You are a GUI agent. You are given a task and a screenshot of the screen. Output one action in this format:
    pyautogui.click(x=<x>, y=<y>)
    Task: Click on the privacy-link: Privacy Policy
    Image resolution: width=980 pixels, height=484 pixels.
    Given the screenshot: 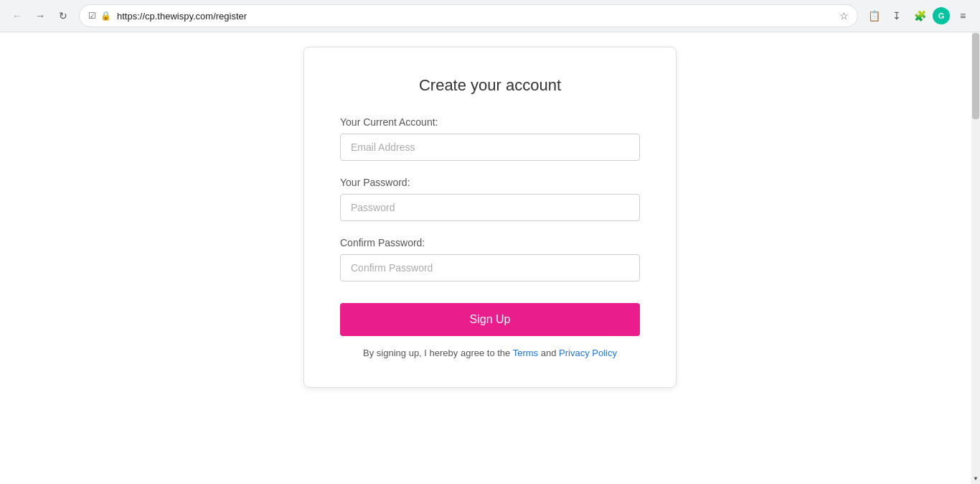 What is the action you would take?
    pyautogui.click(x=588, y=353)
    